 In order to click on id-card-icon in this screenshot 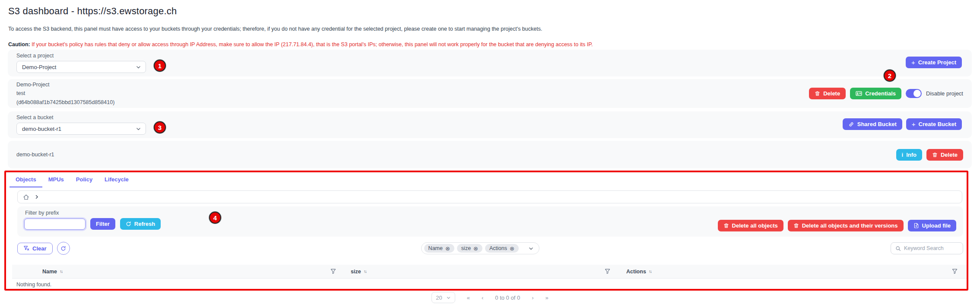, I will do `click(859, 93)`.